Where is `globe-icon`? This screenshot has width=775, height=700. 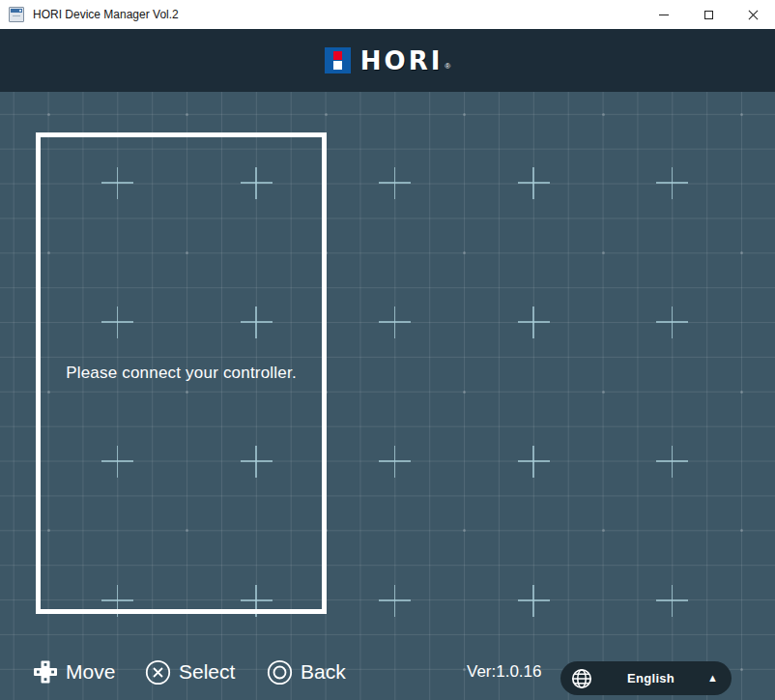 globe-icon is located at coordinates (582, 679).